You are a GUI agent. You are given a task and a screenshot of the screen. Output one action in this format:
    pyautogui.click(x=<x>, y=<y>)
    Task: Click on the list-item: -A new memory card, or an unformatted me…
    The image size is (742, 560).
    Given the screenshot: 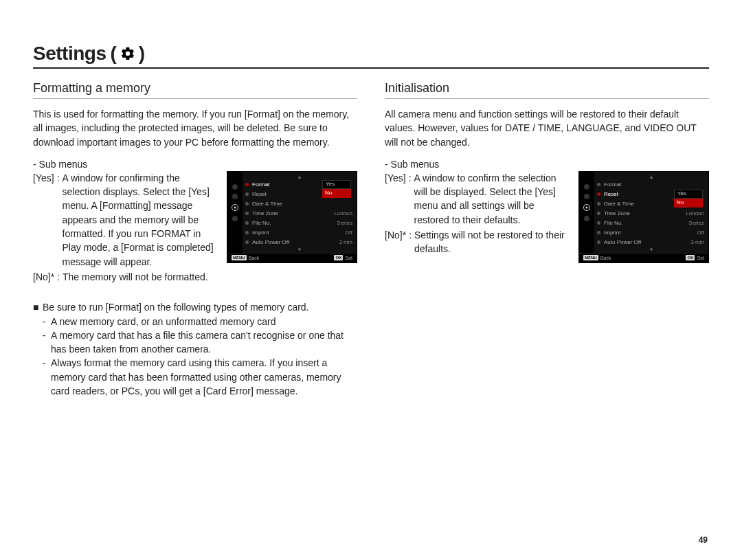 What is the action you would take?
    pyautogui.click(x=200, y=322)
    